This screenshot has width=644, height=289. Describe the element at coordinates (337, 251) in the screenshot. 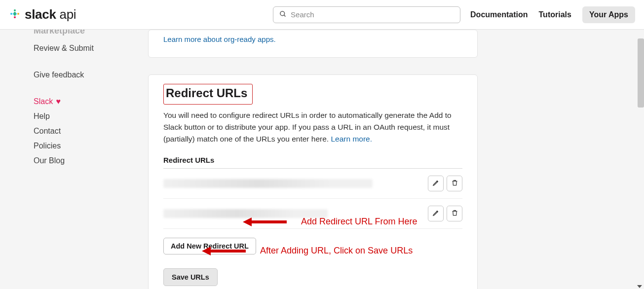

I see `annotation-save-label: After Adding URL, Click on Save URLs` at that location.